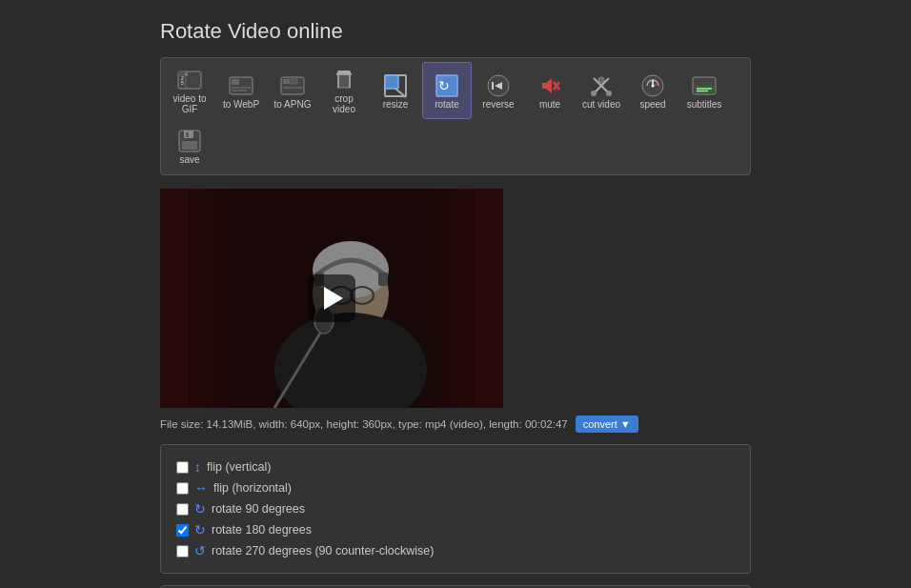 Image resolution: width=911 pixels, height=588 pixels. What do you see at coordinates (293, 91) in the screenshot?
I see `tool-to-apng: to APNG` at bounding box center [293, 91].